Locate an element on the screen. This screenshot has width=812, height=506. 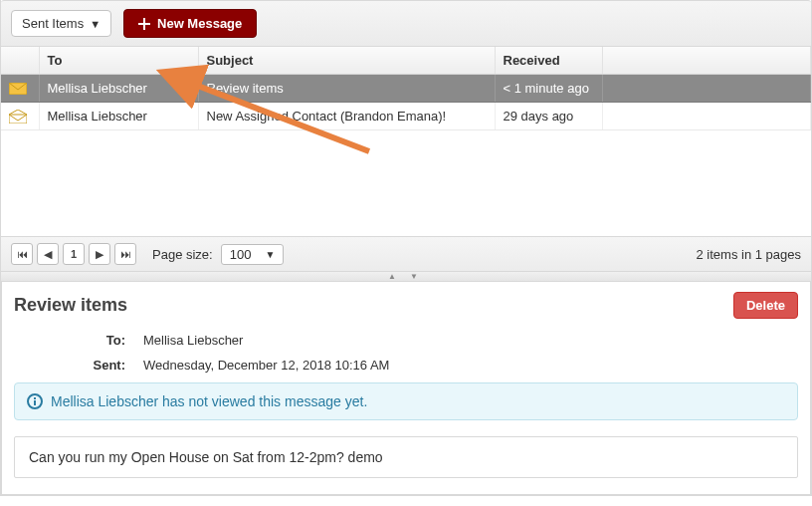
mail-closed-icon is located at coordinates (20, 89).